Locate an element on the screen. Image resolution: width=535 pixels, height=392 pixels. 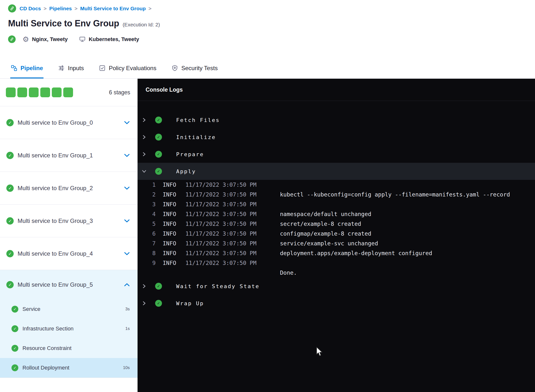
stage-label: Multi service to Env Group_1 is located at coordinates (55, 155).